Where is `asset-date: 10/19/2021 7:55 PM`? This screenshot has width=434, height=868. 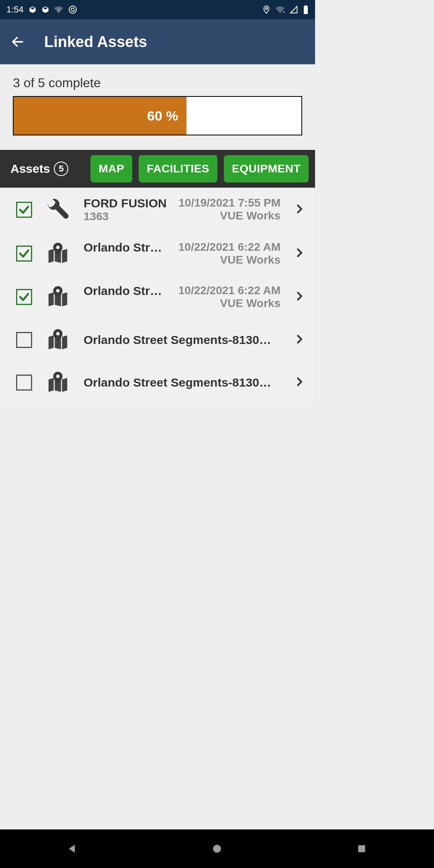
asset-date: 10/19/2021 7:55 PM is located at coordinates (229, 203).